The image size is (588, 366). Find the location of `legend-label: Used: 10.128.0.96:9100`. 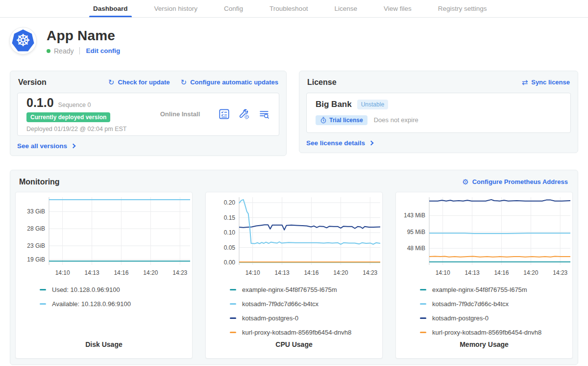

legend-label: Used: 10.128.0.96:9100 is located at coordinates (86, 289).